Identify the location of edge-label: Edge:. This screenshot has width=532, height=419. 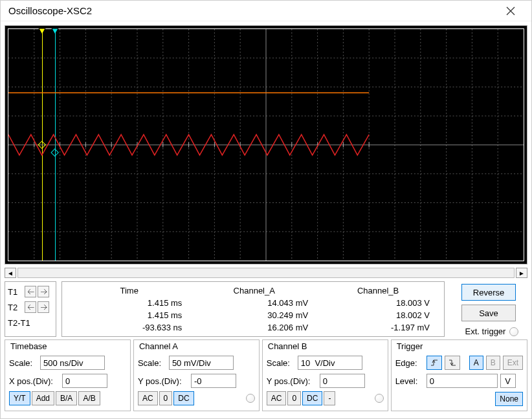
(410, 363).